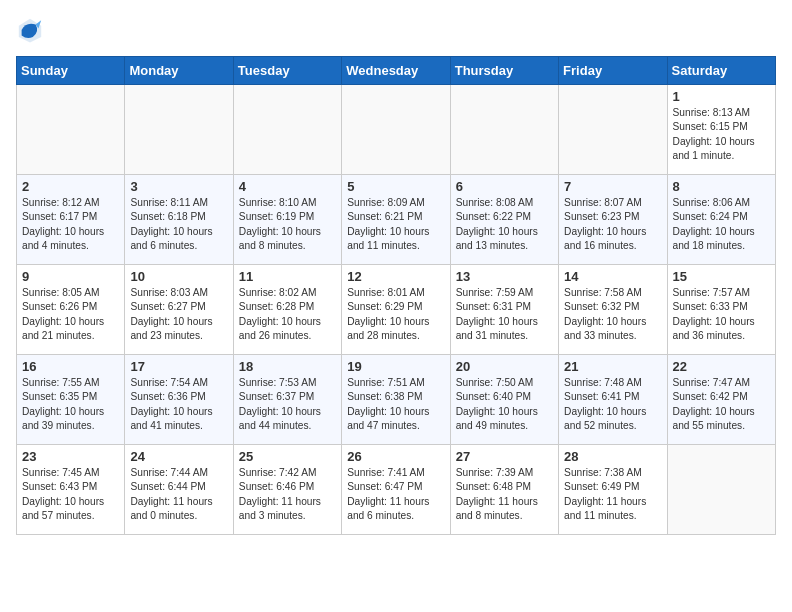  I want to click on calendar-cell: 14Sunrise: 7:58 AM Sunset: 6:32 PM Dayli…, so click(613, 310).